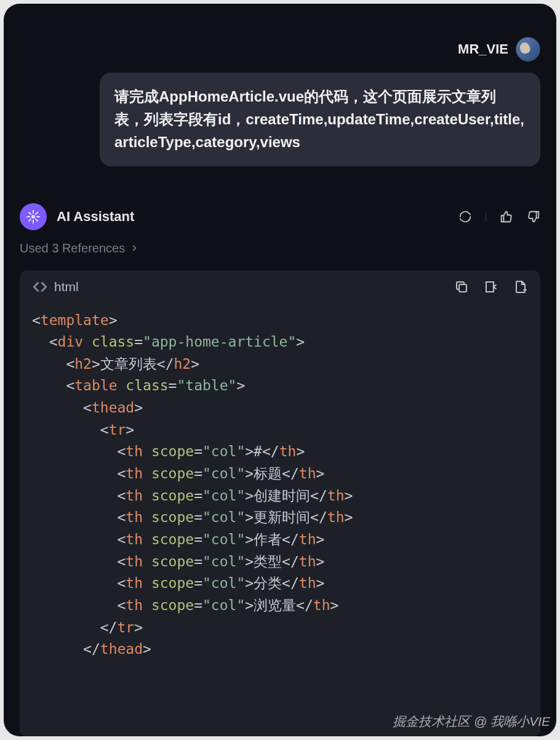 The width and height of the screenshot is (560, 740). What do you see at coordinates (486, 217) in the screenshot?
I see `action-divider` at bounding box center [486, 217].